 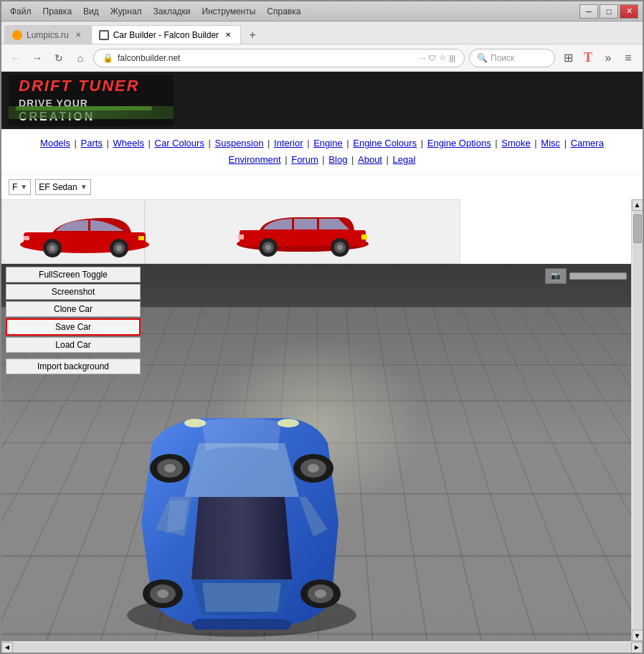 What do you see at coordinates (155, 11) in the screenshot?
I see `menu-bar: Файл Правка Вид Журнал Закладки Инструме…` at bounding box center [155, 11].